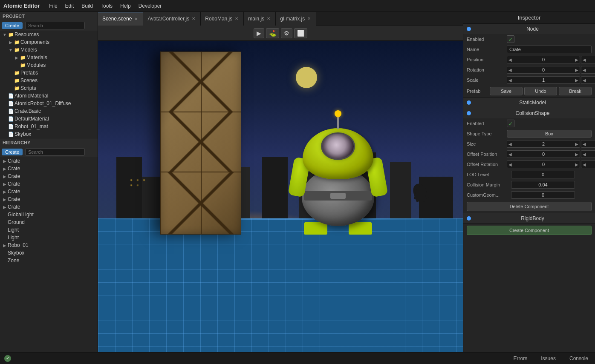  I want to click on project-create-button: Create, so click(12, 26).